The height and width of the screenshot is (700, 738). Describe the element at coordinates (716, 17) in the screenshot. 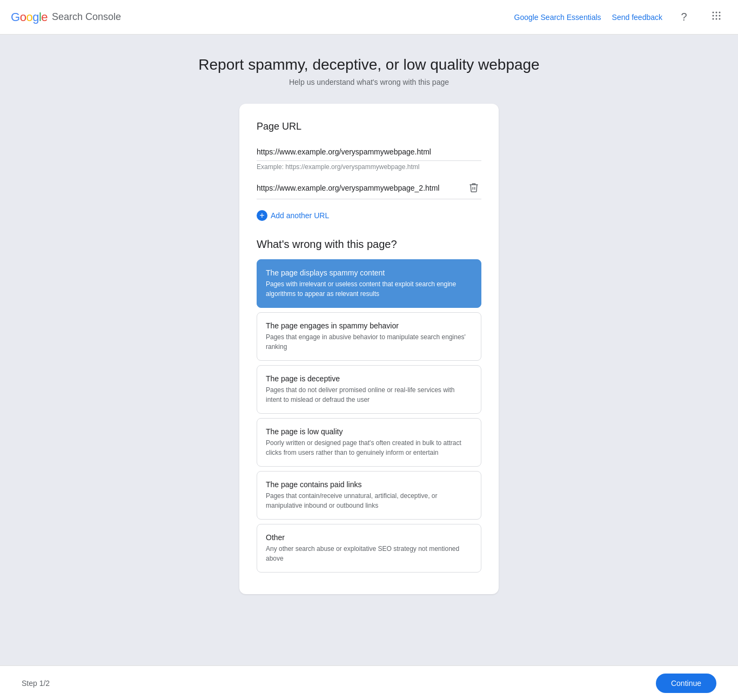

I see `apps-button` at that location.